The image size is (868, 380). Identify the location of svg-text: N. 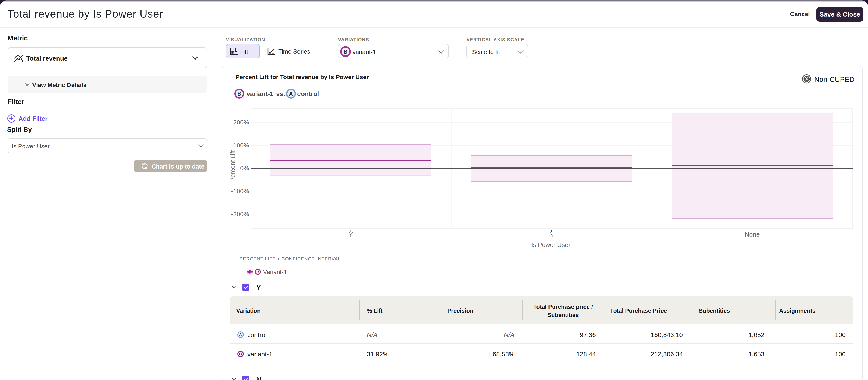
(552, 235).